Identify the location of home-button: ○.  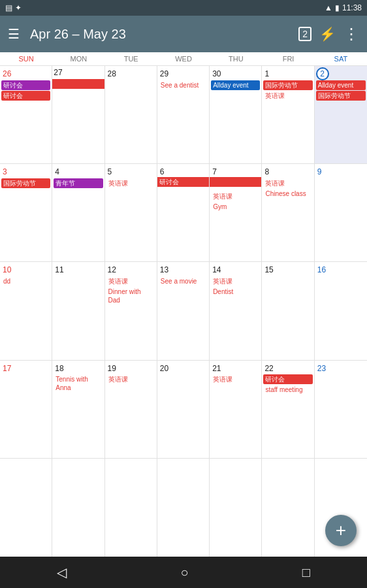
(184, 572).